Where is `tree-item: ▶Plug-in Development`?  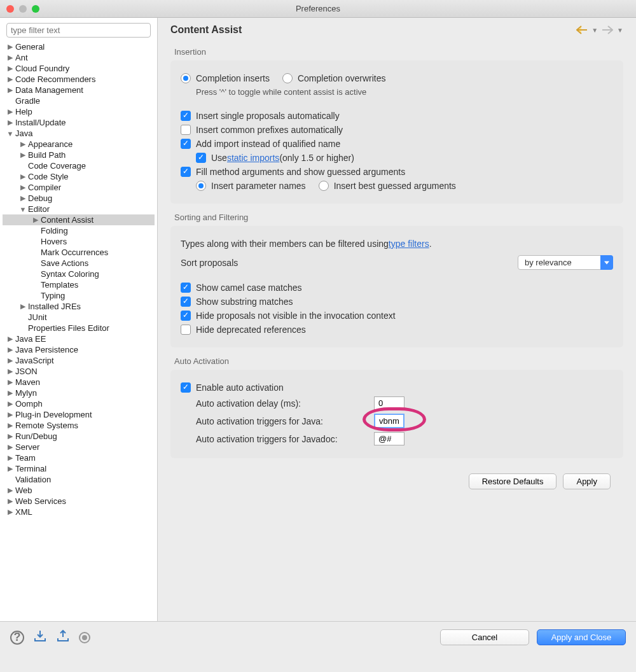
tree-item: ▶Plug-in Development is located at coordinates (79, 415).